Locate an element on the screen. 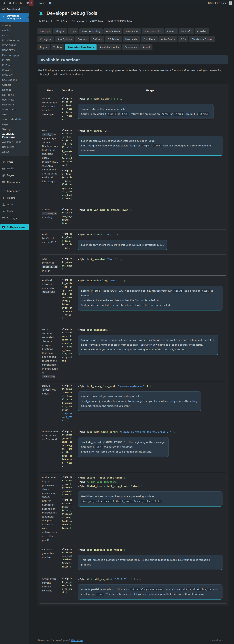  tab-cron-jobs: Cron Jobs is located at coordinates (45, 39).